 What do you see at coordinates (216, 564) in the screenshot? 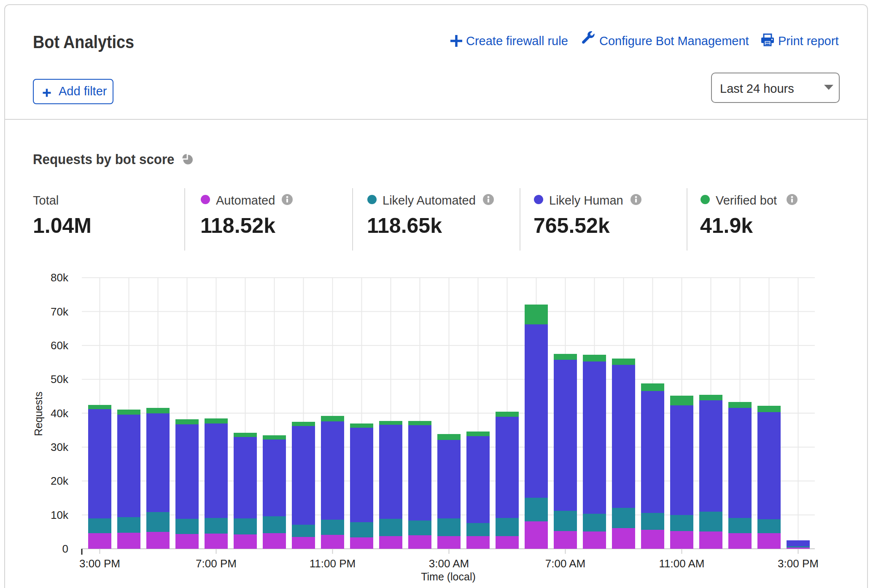
I see `svg-text: 7:00 PM` at bounding box center [216, 564].